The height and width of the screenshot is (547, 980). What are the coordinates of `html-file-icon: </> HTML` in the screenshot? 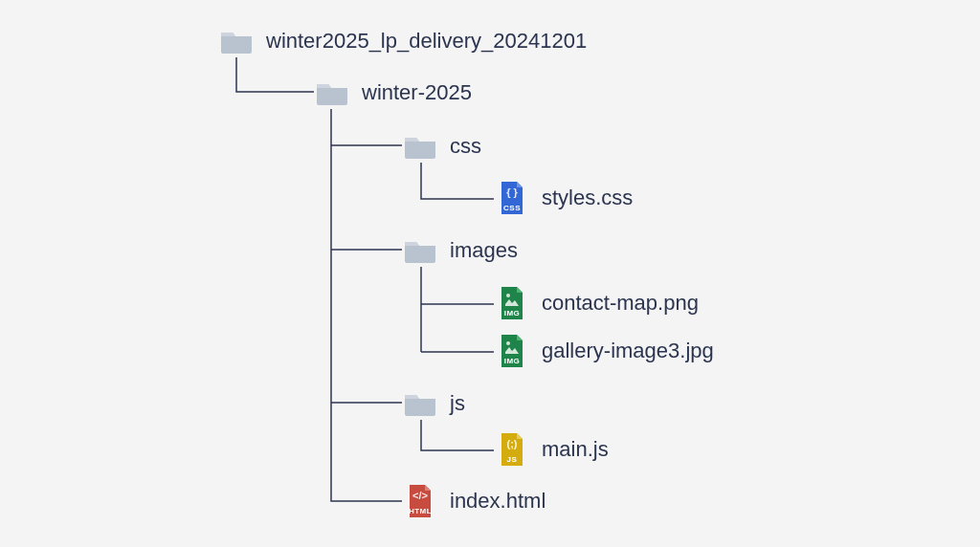 It's located at (420, 501).